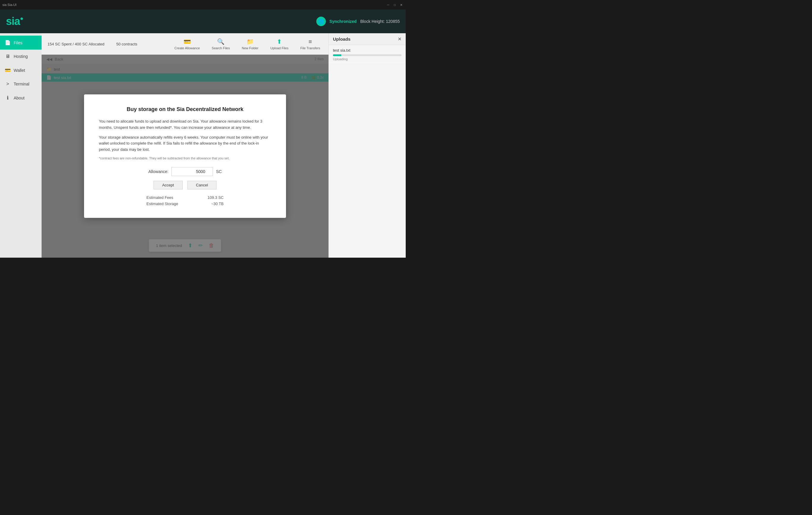  What do you see at coordinates (395, 5) in the screenshot?
I see `window-controls: ─ □ ✕` at bounding box center [395, 5].